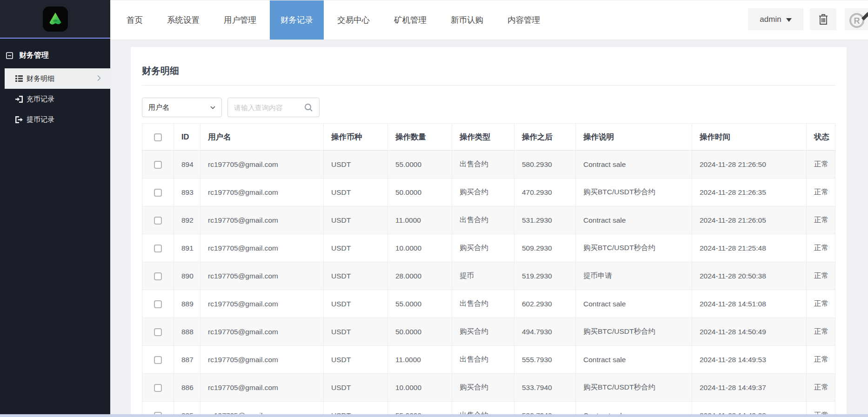 Image resolution: width=868 pixels, height=417 pixels. I want to click on nav-tab-1: 系统设置, so click(183, 20).